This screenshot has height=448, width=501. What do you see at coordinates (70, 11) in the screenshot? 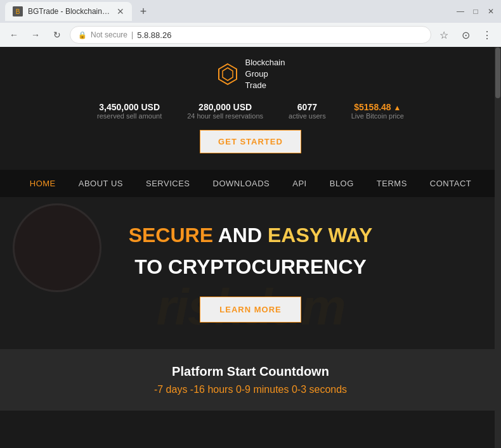
I see `tab-title: BGTrade - Blockchain Group Tra...` at bounding box center [70, 11].